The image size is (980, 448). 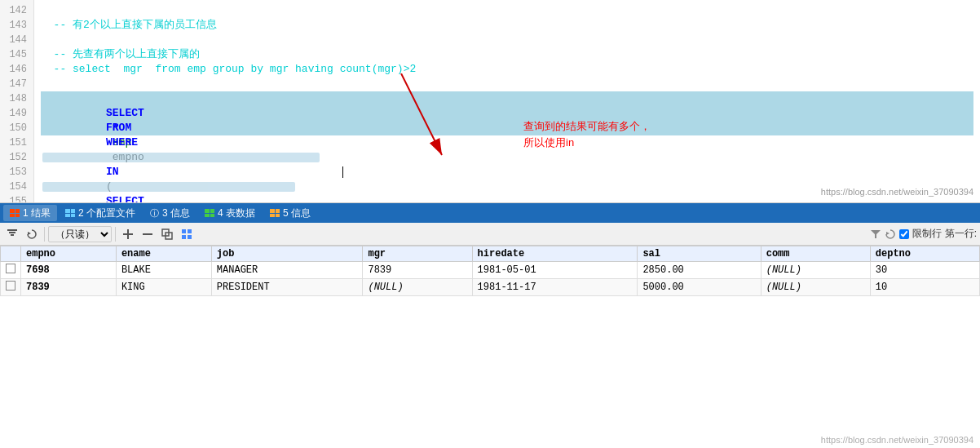 What do you see at coordinates (491, 271) in the screenshot?
I see `table-row: 7698 BLAKE MANAGER 7839 1981-05-01 2850.…` at bounding box center [491, 271].